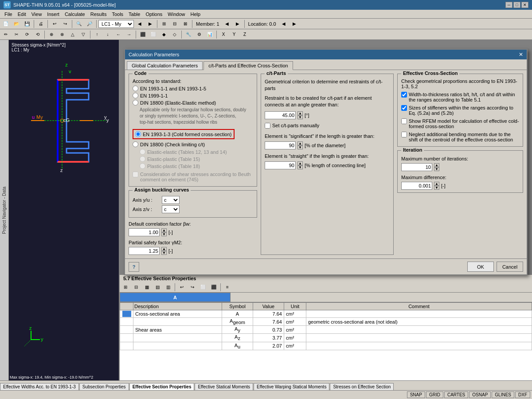  I want to click on eff-check3-row: Show RFEM model for calculation of effec…, so click(460, 124).